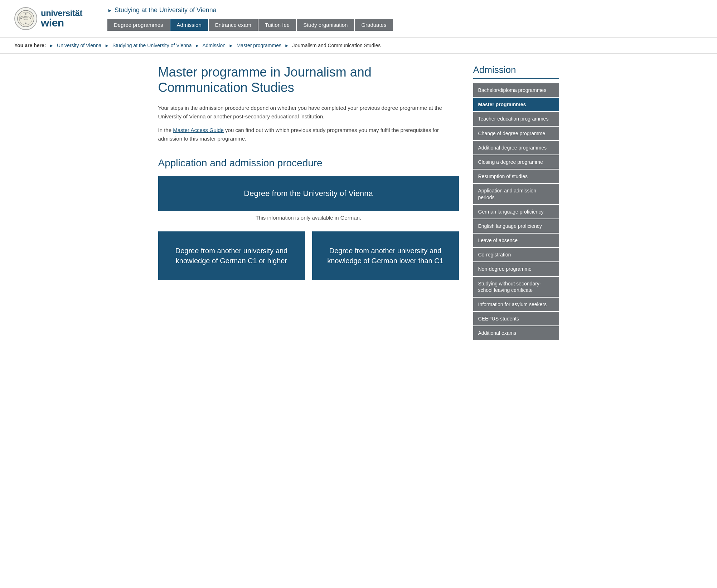 The width and height of the screenshot is (717, 588). What do you see at coordinates (26, 19) in the screenshot?
I see `university-seal: UNIVERSITÄT WIEN` at bounding box center [26, 19].